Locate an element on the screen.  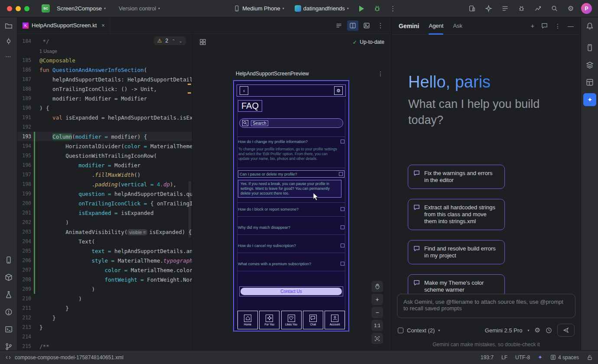
settings-button-preview: ⚙ is located at coordinates (338, 91).